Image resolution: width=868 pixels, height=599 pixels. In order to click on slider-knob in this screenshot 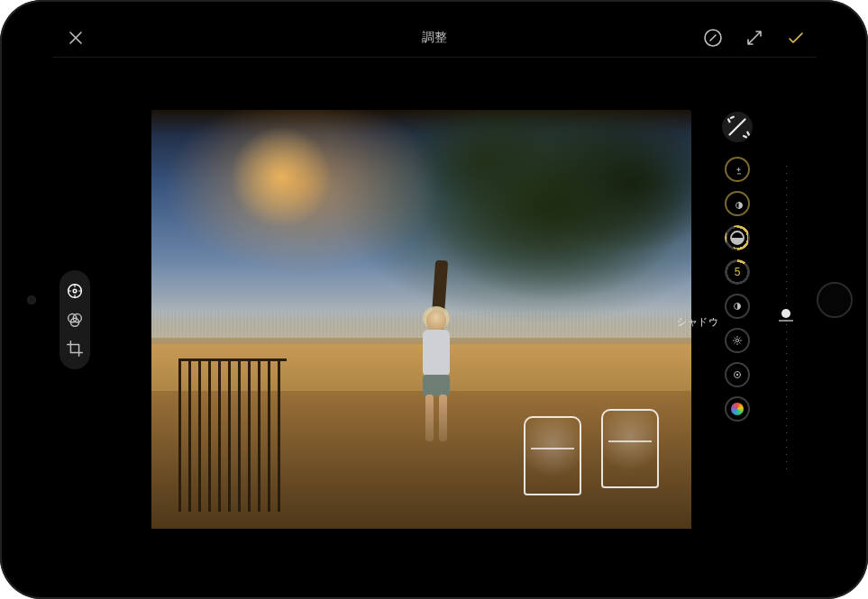, I will do `click(786, 313)`.